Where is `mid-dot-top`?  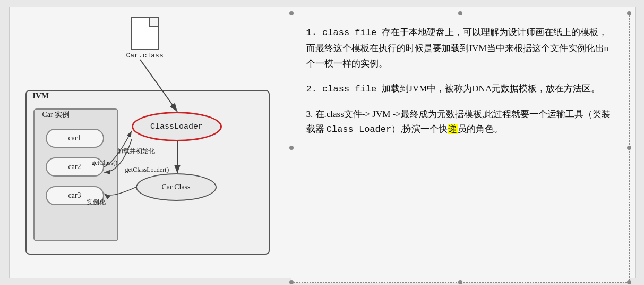 mid-dot-top is located at coordinates (460, 13).